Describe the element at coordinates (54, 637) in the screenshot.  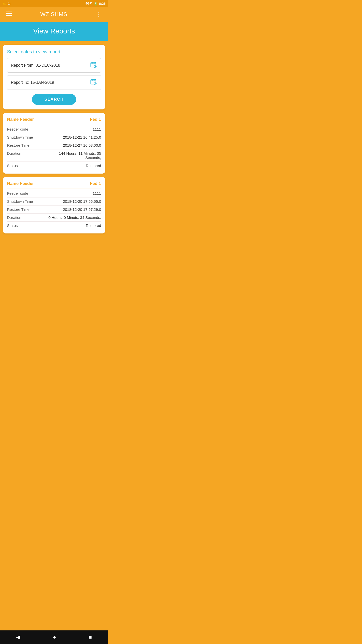
I see `home-button: ●` at that location.